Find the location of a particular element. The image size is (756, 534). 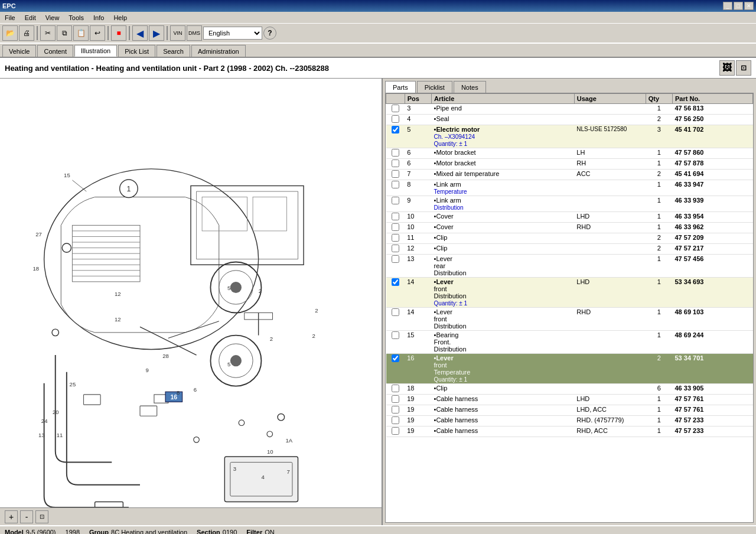

status-model-value: 9-5 (9600) is located at coordinates (41, 532).